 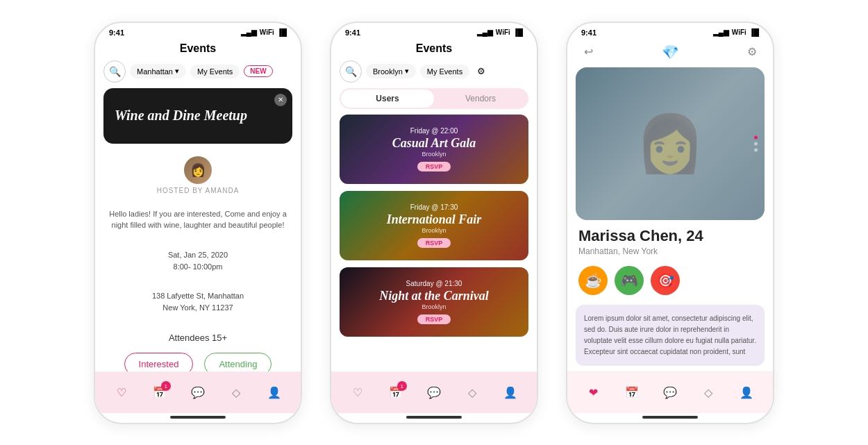 What do you see at coordinates (387, 72) in the screenshot?
I see `location-label-2: Brooklyn` at bounding box center [387, 72].